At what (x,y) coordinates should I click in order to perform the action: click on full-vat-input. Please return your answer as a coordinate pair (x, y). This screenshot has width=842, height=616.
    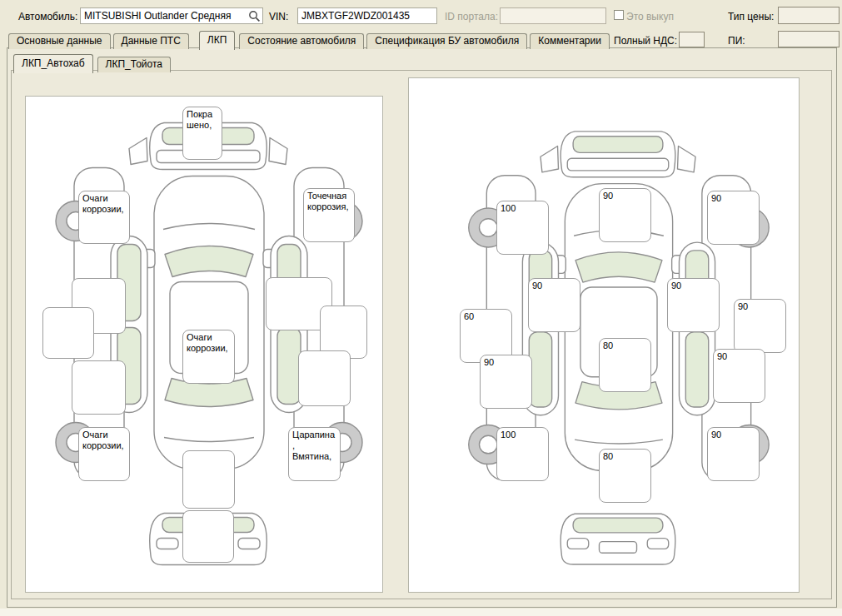
    Looking at the image, I should click on (691, 40).